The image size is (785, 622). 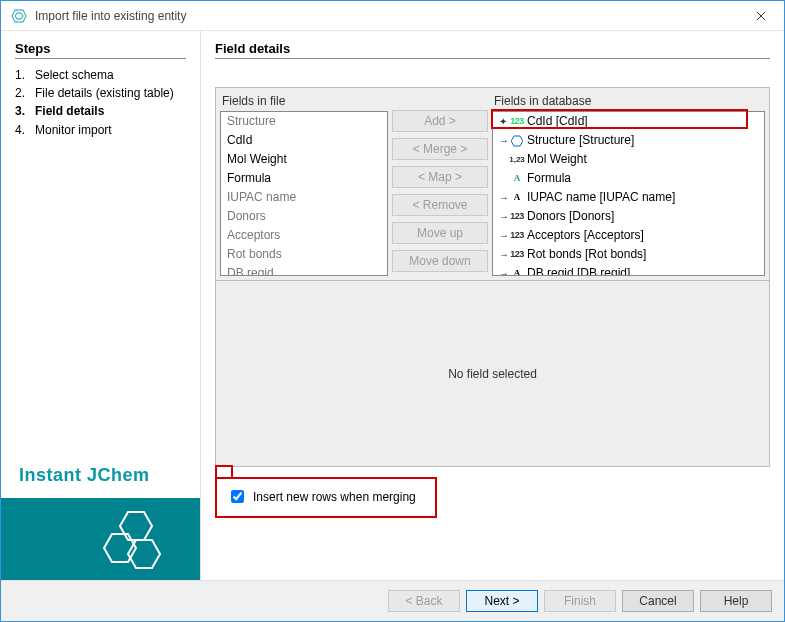 What do you see at coordinates (628, 254) in the screenshot?
I see `list-item: →123Rot bonds [Rot bonds]` at bounding box center [628, 254].